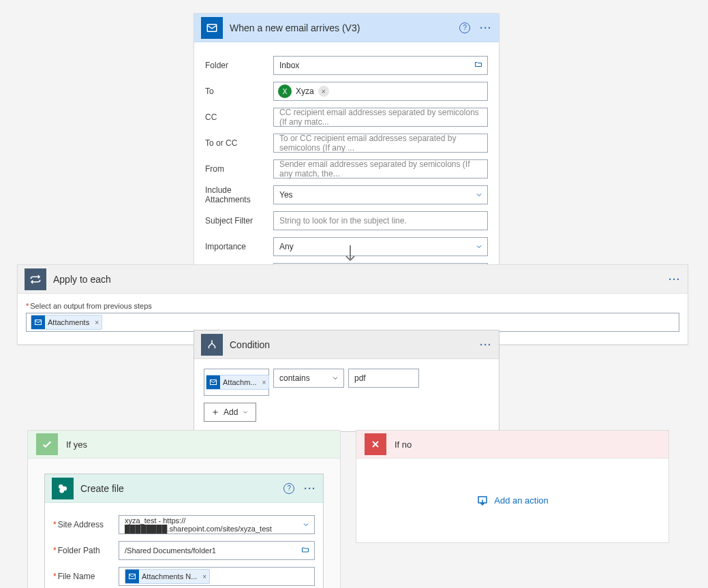 The image size is (708, 588). Describe the element at coordinates (384, 378) in the screenshot. I see `condition-right-input: pdf` at that location.